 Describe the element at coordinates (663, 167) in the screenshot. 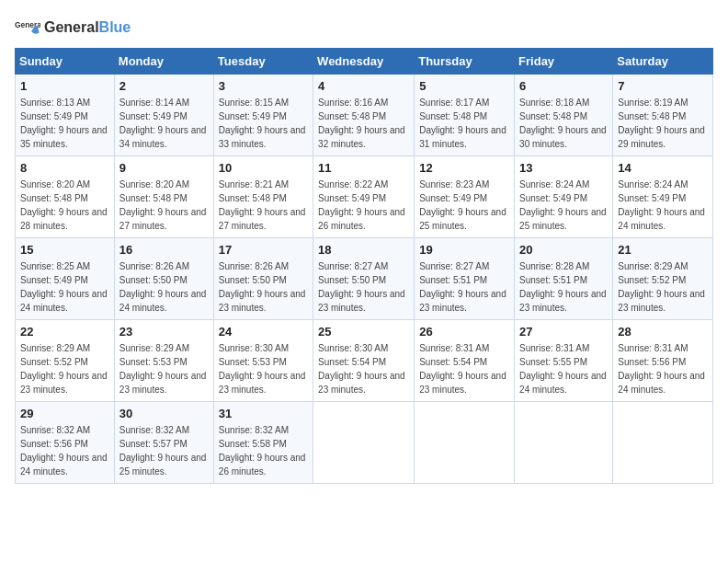

I see `day-number: 14` at that location.